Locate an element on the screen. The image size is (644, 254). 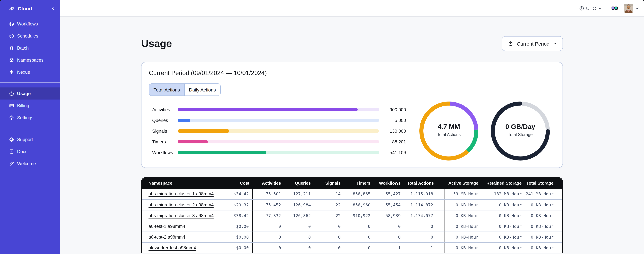
table-cell: 77,332 is located at coordinates (268, 216).